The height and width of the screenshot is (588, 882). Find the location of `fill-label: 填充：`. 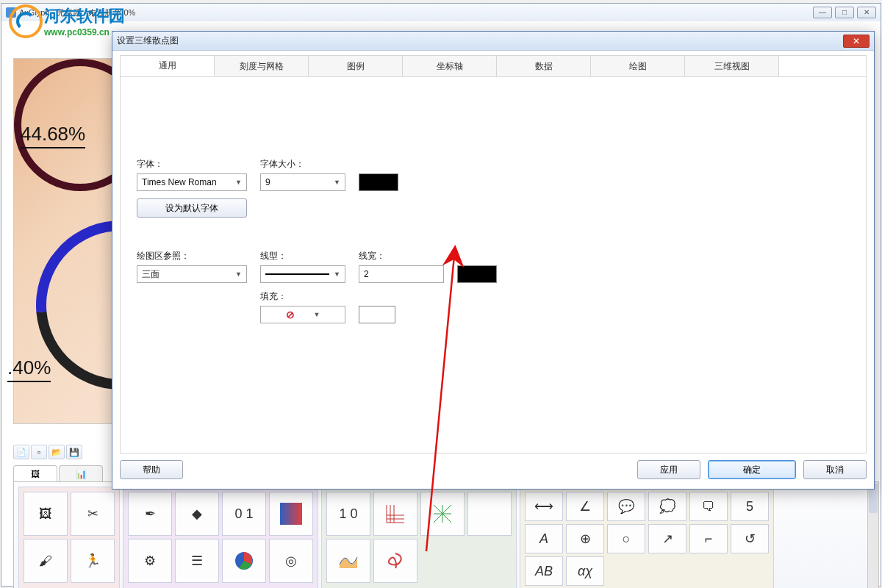

fill-label: 填充： is located at coordinates (303, 297).